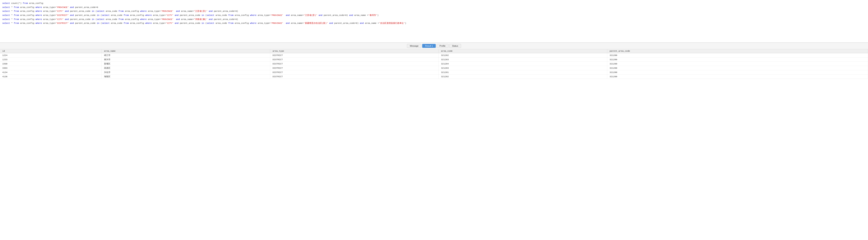 The width and height of the screenshot is (868, 240). What do you see at coordinates (434, 68) in the screenshot?
I see `table-row: 3303高港区DISTRICT321203321200` at bounding box center [434, 68].